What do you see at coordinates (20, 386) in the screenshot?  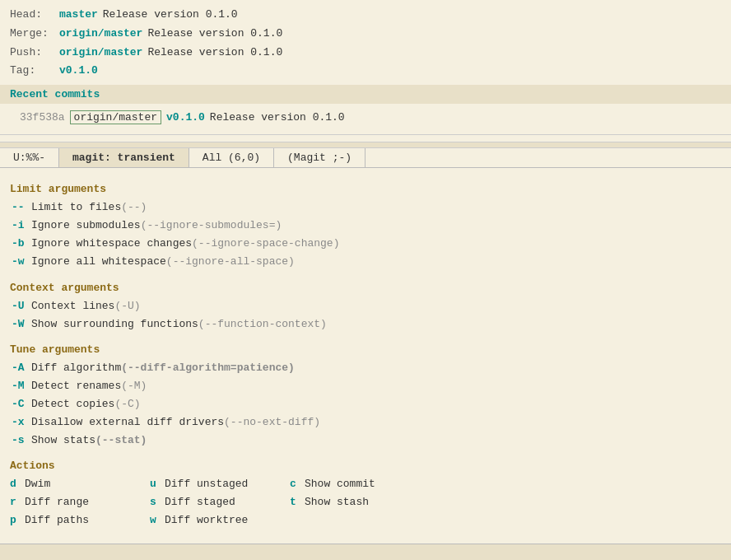 I see `arg-key-renames: -M` at bounding box center [20, 386].